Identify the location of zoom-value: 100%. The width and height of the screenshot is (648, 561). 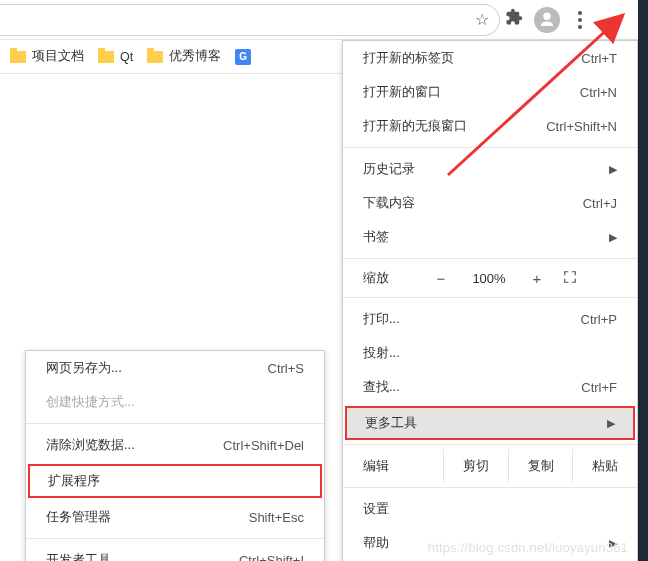
(489, 278).